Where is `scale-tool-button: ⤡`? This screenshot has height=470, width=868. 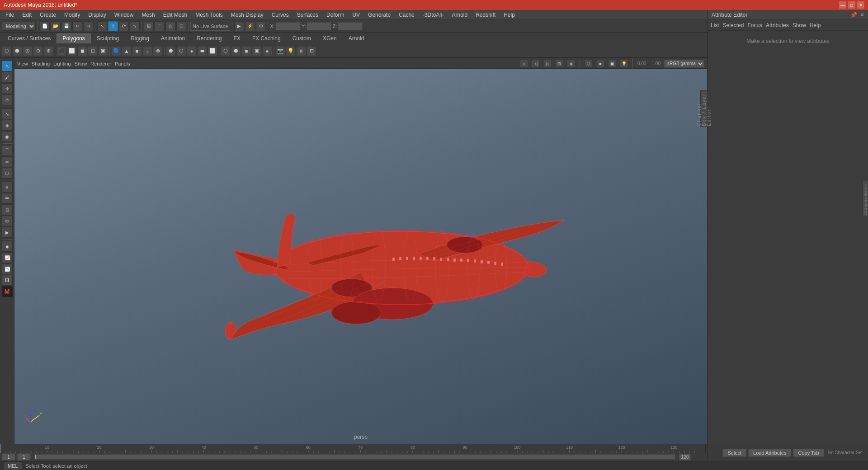
scale-tool-button: ⤡ is located at coordinates (135, 26).